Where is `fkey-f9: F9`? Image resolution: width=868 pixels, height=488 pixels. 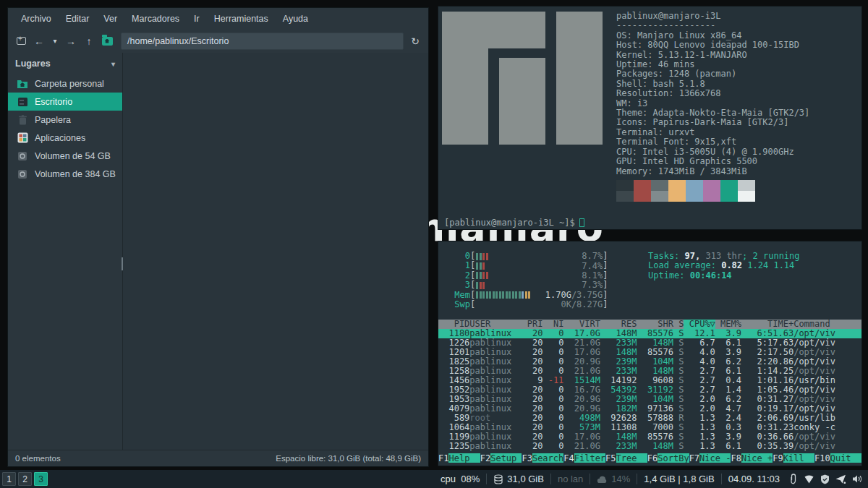
fkey-f9: F9 is located at coordinates (778, 458).